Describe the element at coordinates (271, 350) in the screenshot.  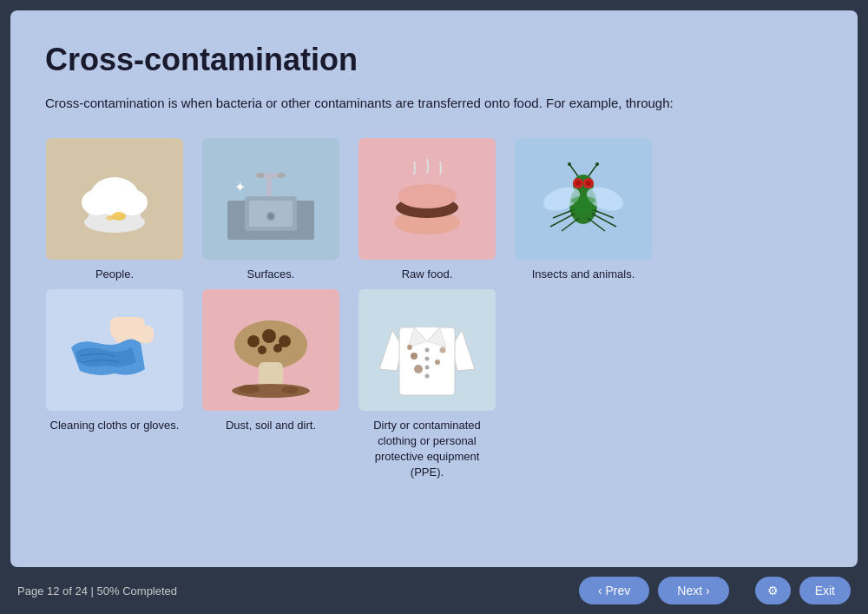
I see `item-image-dust` at that location.